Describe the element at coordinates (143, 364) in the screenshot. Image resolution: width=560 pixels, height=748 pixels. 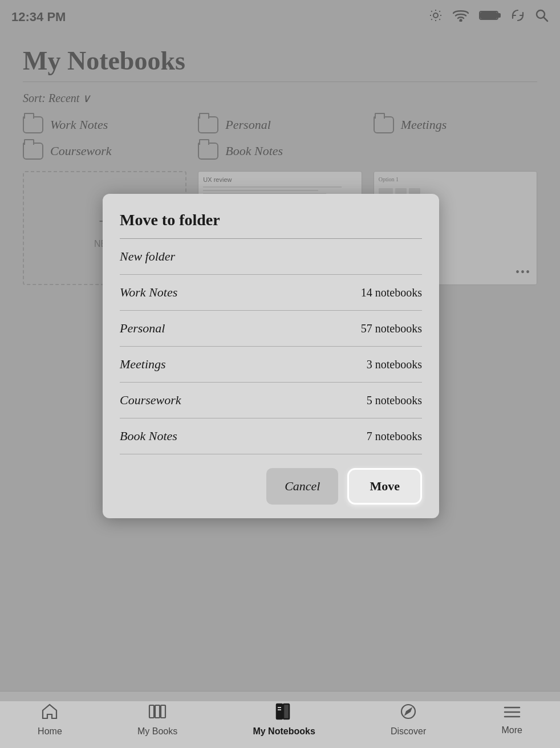
I see `modal-folder-name: Meetings` at that location.